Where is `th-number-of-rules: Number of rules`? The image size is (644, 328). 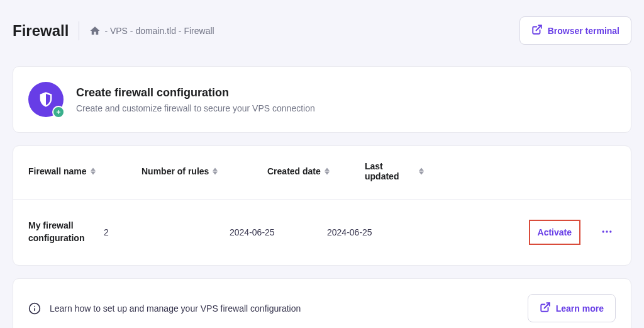 th-number-of-rules: Number of rules is located at coordinates (204, 171).